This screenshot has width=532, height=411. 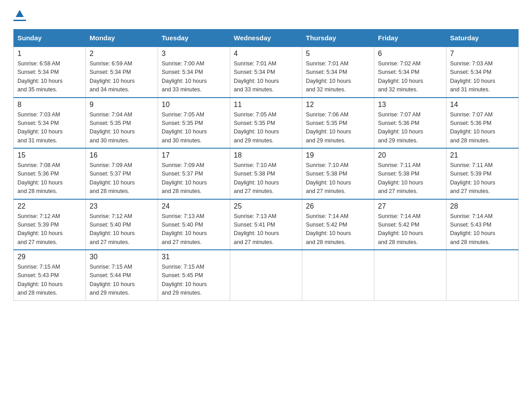 What do you see at coordinates (410, 174) in the screenshot?
I see `calendar-cell: 20Sunrise: 7:11 AMSunset: 5:38 PMDayligh…` at bounding box center [410, 174].